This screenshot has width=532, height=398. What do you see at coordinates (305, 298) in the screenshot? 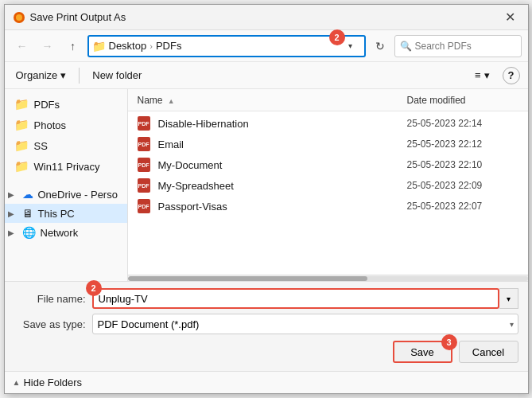
I see `filename-input-wrapper: 2 ▾` at bounding box center [305, 298].